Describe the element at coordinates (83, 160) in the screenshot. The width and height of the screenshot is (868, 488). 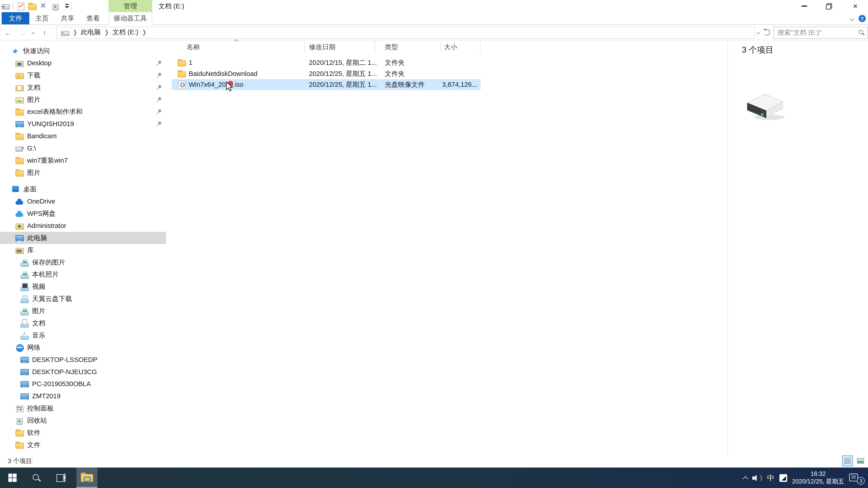
I see `sidebar-item: win7重装win7` at that location.